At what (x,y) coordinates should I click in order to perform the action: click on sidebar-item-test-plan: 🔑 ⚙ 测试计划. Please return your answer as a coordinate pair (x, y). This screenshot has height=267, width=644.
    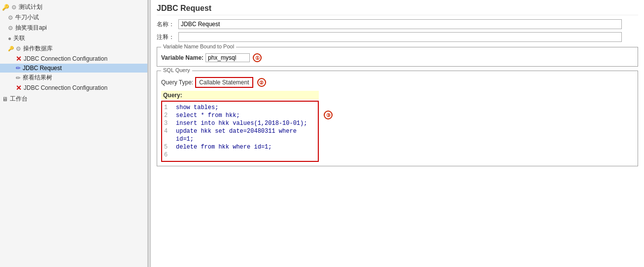
    Looking at the image, I should click on (74, 7).